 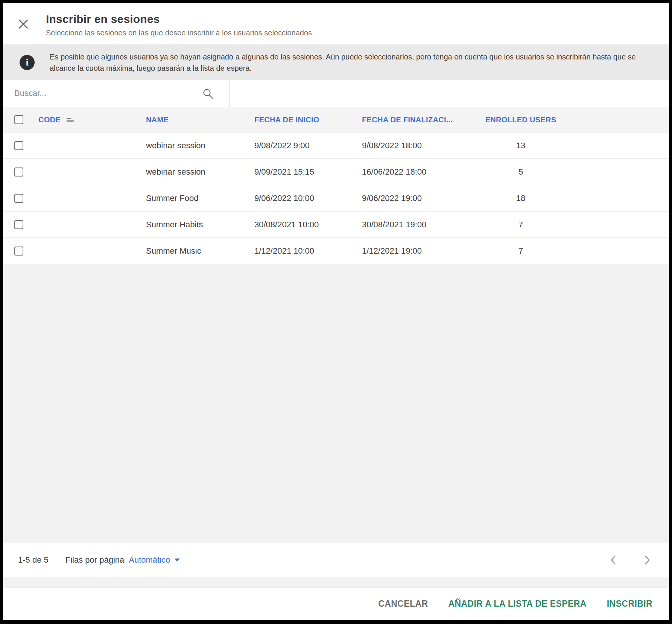 I want to click on column-header-enrolled-users: ENROLLED USERS, so click(x=521, y=120).